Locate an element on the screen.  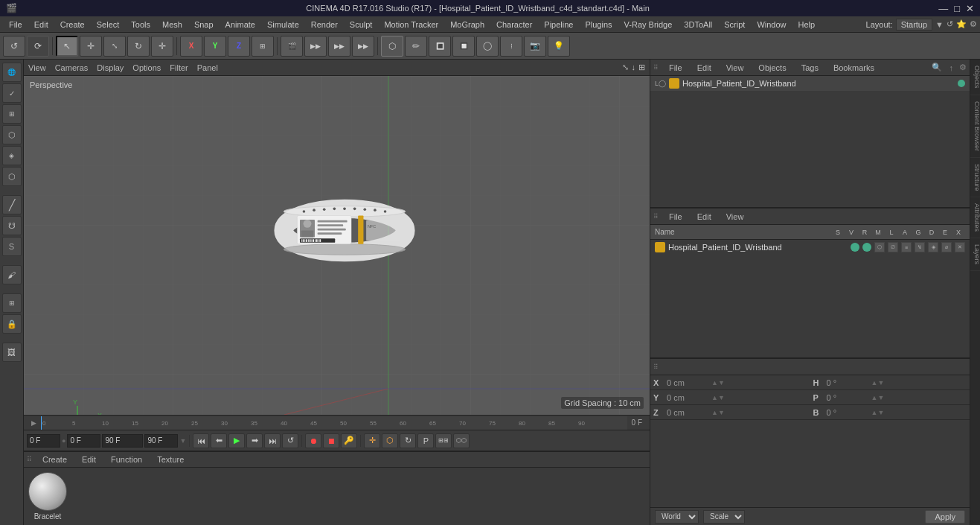
motion-btn6: ⬡⬡ is located at coordinates (461, 441).